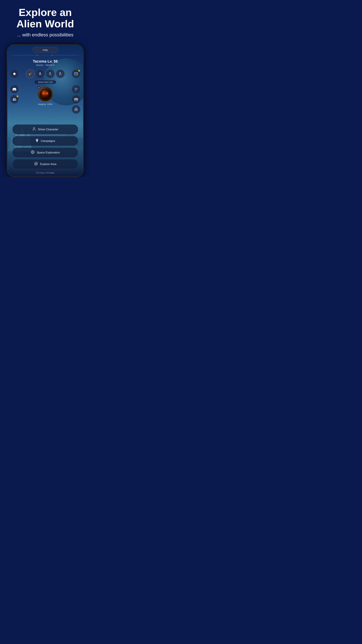 This screenshot has width=362, height=644. I want to click on star-icon, so click(14, 74).